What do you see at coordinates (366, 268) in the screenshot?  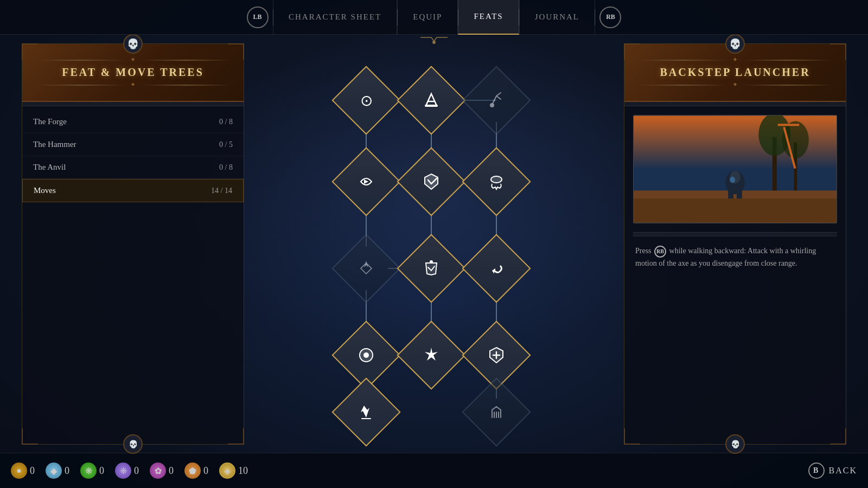 I see `skill-node-n7` at bounding box center [366, 268].